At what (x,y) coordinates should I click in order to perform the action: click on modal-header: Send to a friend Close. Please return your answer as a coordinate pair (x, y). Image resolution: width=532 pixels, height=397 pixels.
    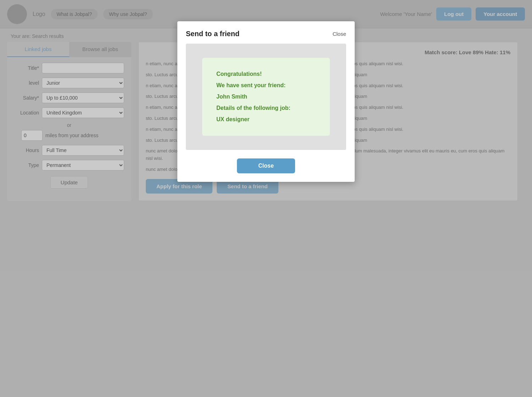
    Looking at the image, I should click on (266, 34).